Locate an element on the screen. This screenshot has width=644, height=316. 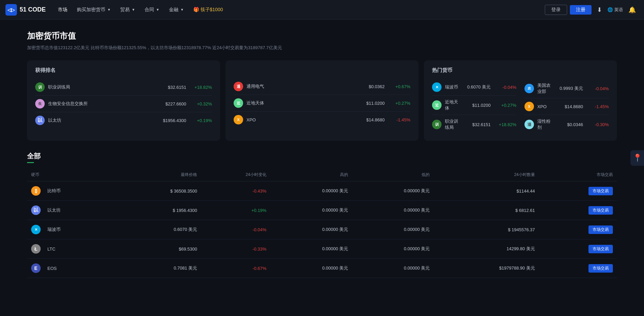
coin-icon: ✕ is located at coordinates (36, 230).